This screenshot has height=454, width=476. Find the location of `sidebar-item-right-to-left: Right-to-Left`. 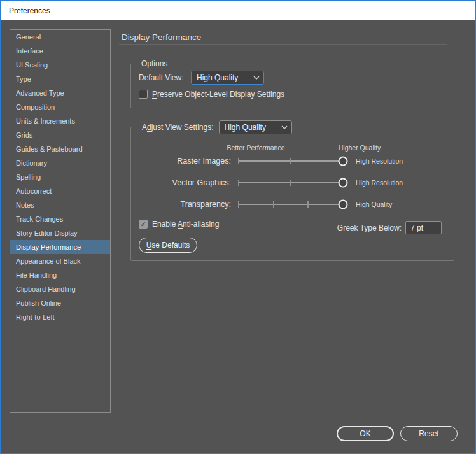

sidebar-item-right-to-left: Right-to-Left is located at coordinates (60, 317).